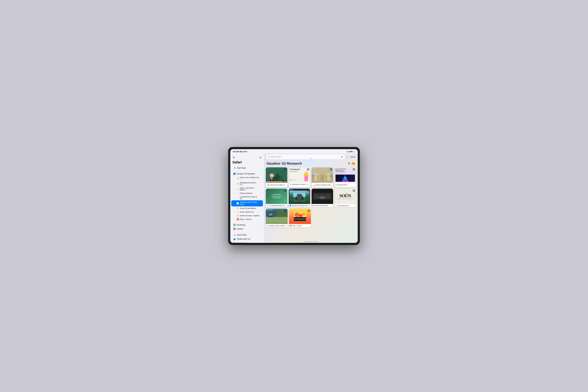 Image resolution: width=588 pixels, height=392 pixels. I want to click on header-actions: ⬆ 🔖, so click(351, 164).